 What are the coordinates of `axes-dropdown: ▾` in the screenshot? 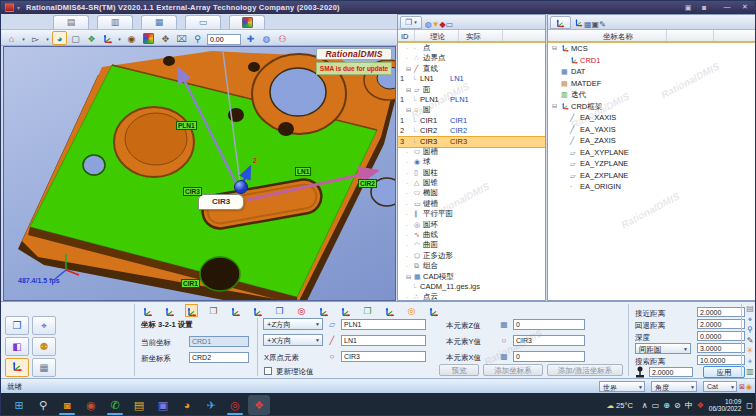 It's located at (120, 38).